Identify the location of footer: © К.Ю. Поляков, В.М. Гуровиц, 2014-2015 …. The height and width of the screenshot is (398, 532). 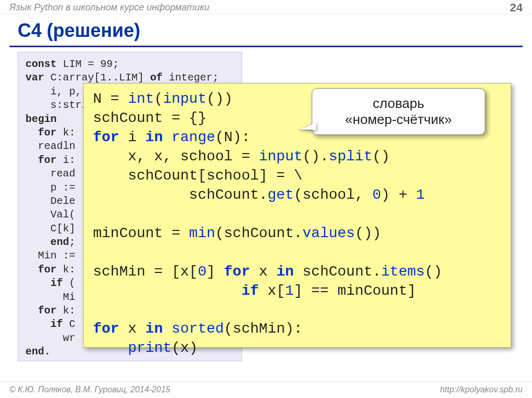
(266, 390).